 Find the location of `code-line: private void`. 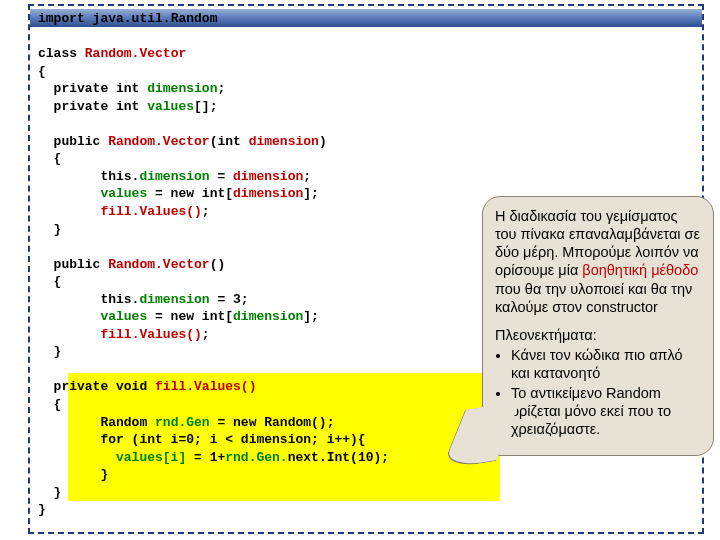

code-line: private void is located at coordinates (96, 386).